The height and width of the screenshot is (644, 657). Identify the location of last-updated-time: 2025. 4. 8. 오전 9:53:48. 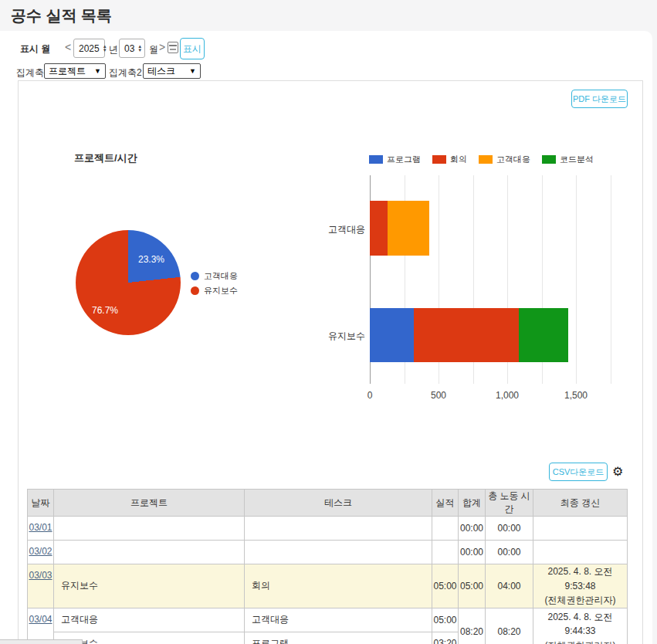
(581, 579).